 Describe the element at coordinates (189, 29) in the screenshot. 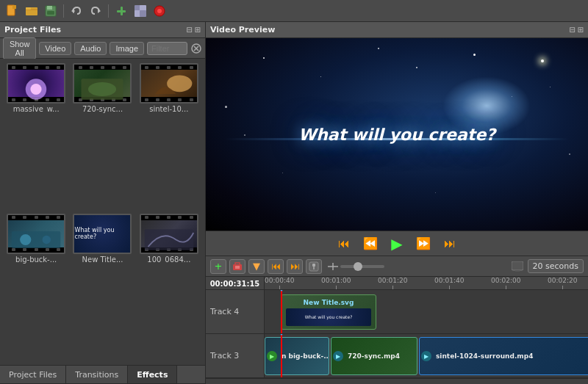

I see `minimize-icon: ⊟` at that location.